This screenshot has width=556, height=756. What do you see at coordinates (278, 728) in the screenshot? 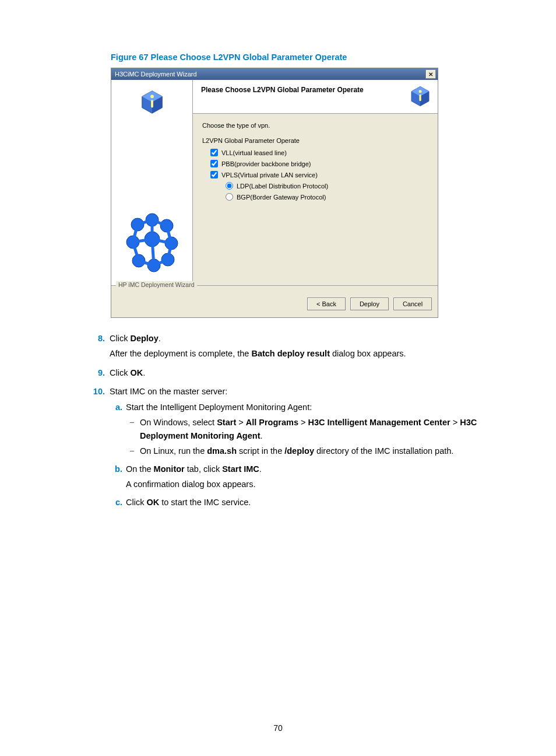
I see `page-number: 70` at bounding box center [278, 728].